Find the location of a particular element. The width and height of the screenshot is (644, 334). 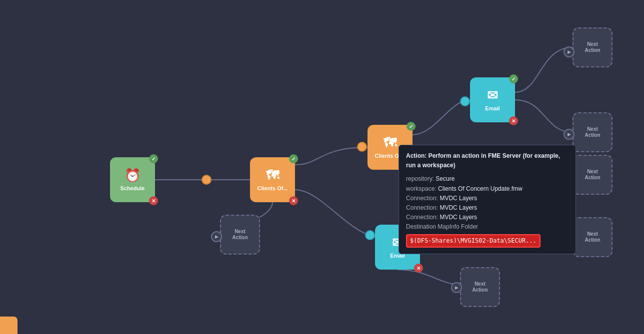

next-action-1-play: ▶ is located at coordinates (569, 52).